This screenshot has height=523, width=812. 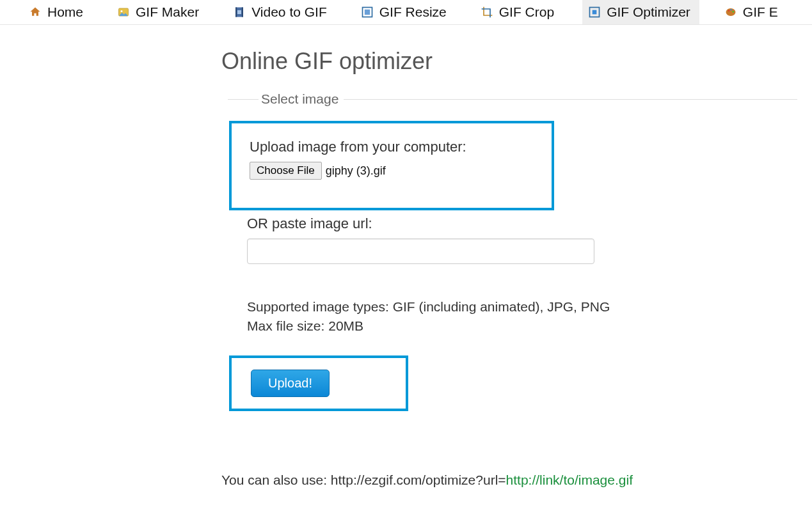 I want to click on image-icon, so click(x=123, y=12).